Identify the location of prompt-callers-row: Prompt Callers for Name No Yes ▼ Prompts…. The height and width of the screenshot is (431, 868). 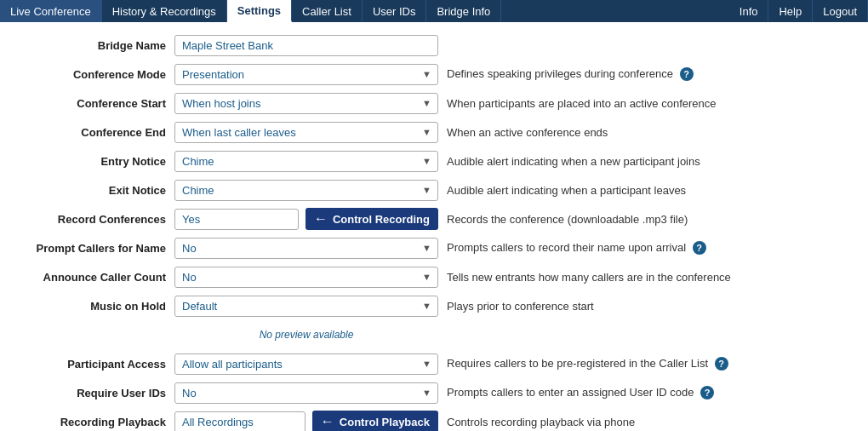
(434, 248).